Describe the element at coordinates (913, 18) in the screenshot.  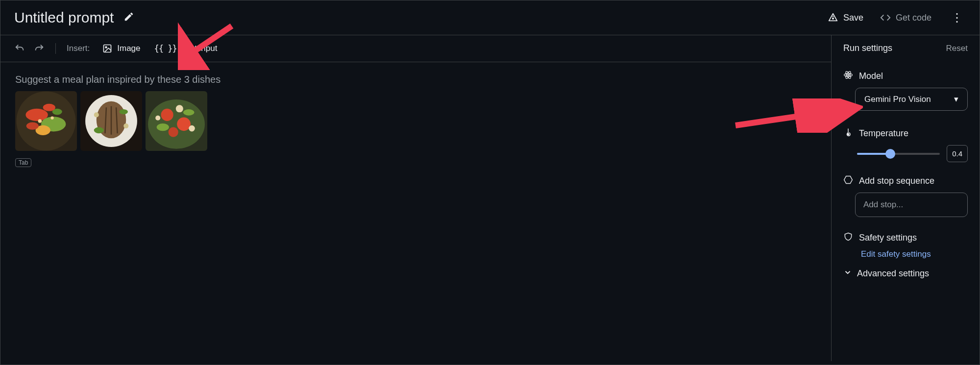
I see `get-code-label: Get code` at that location.